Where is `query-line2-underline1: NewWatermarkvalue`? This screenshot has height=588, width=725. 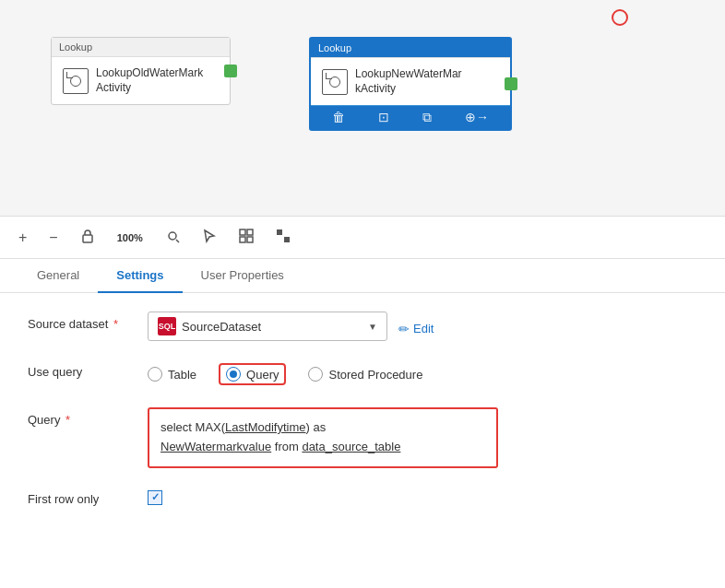
query-line2-underline1: NewWatermarkvalue is located at coordinates (216, 446).